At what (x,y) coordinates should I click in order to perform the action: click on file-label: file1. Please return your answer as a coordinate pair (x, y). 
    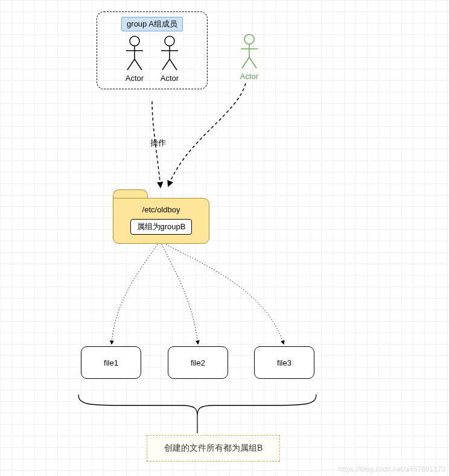
    Looking at the image, I should click on (111, 363).